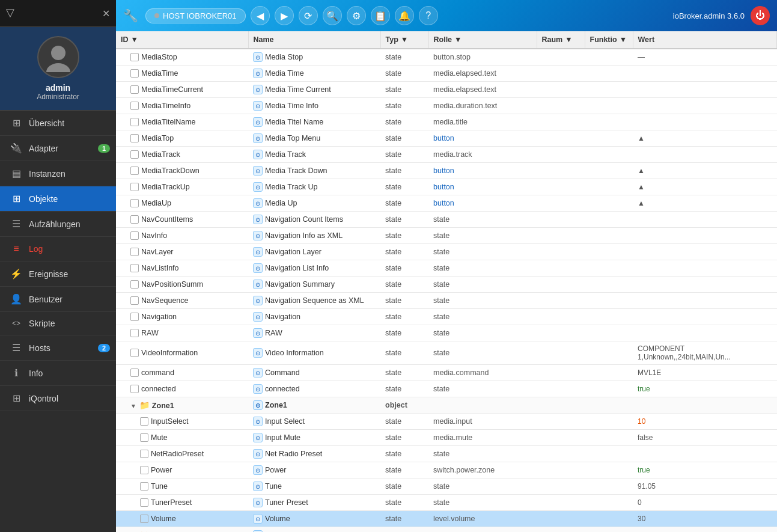 The height and width of the screenshot is (532, 777). I want to click on table-row: command ⊙ Command statemedia.commandMVL1…, so click(446, 373).